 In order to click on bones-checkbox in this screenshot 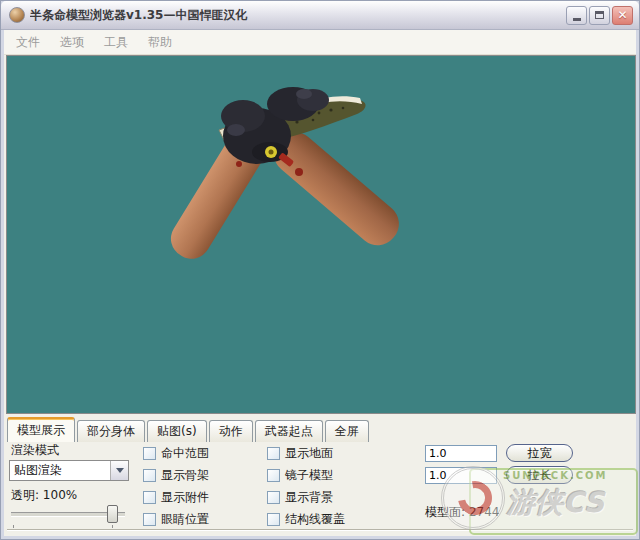, I will do `click(150, 476)`.